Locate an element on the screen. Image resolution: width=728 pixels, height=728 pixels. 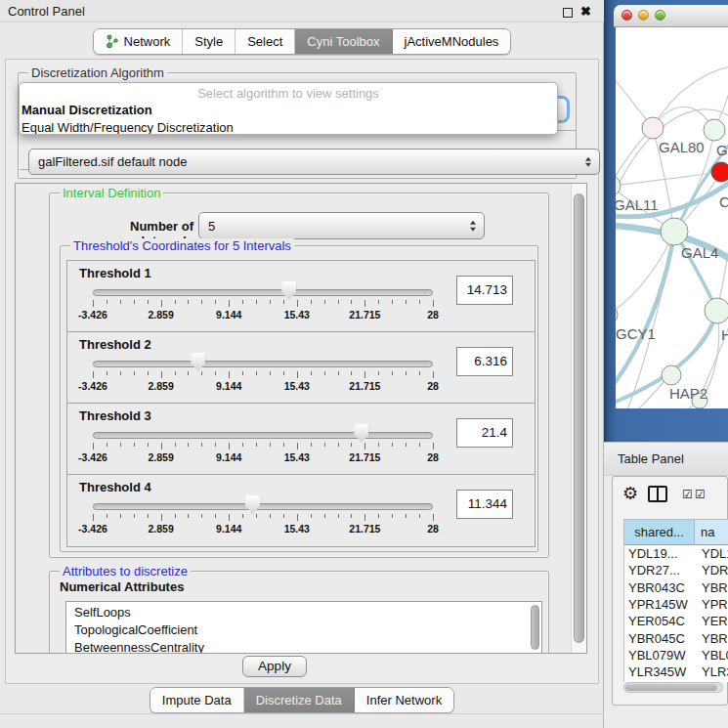
table-cell: YDL1 is located at coordinates (711, 553).